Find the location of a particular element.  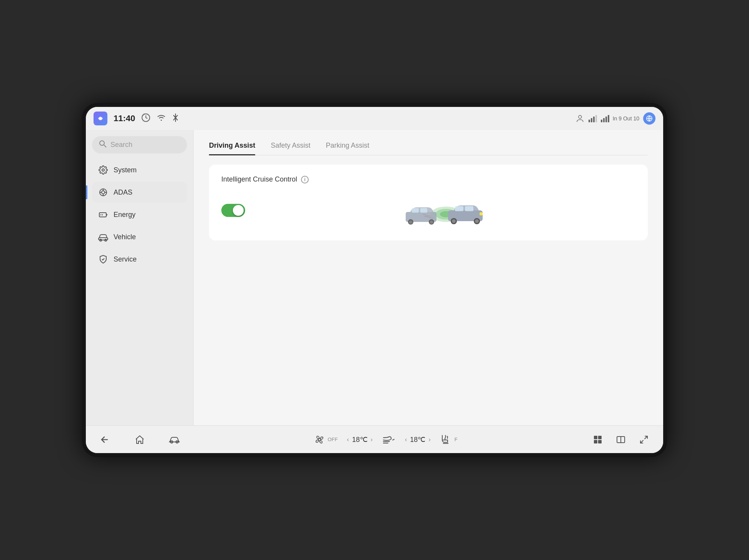

right-temp-decrease: ‹ is located at coordinates (406, 440).